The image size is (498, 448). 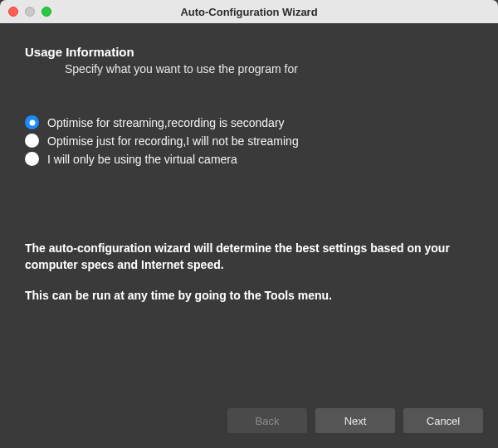 What do you see at coordinates (249, 141) in the screenshot?
I see `usage-radio-group: Optimise for streaming,recording is seco…` at bounding box center [249, 141].